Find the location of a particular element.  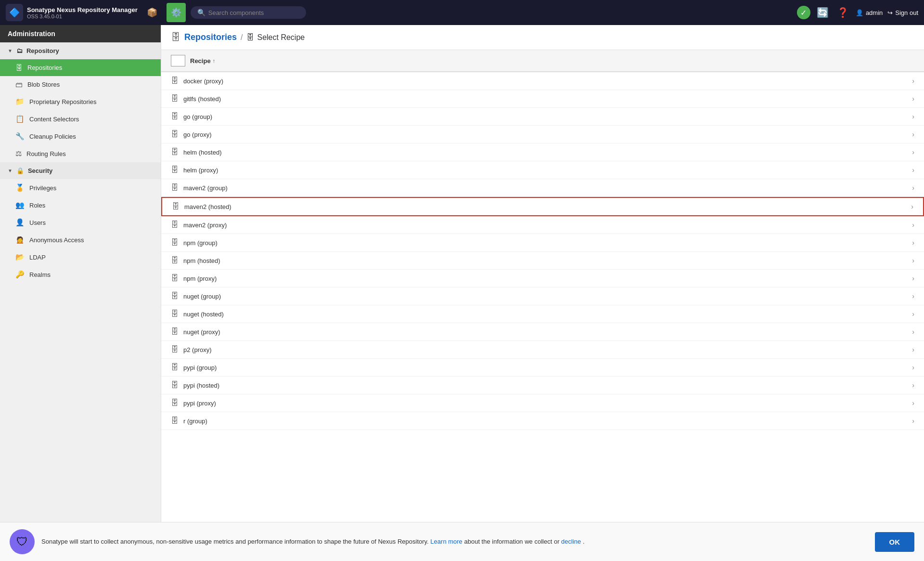

table-row: 🗄 maven2 (hosted) › is located at coordinates (543, 207).